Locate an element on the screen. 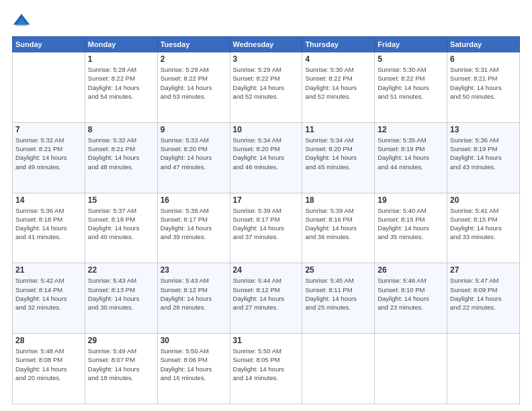  calendar-cell: 14Sunrise: 5:36 AM Sunset: 8:18 PM Dayli… is located at coordinates (49, 228).